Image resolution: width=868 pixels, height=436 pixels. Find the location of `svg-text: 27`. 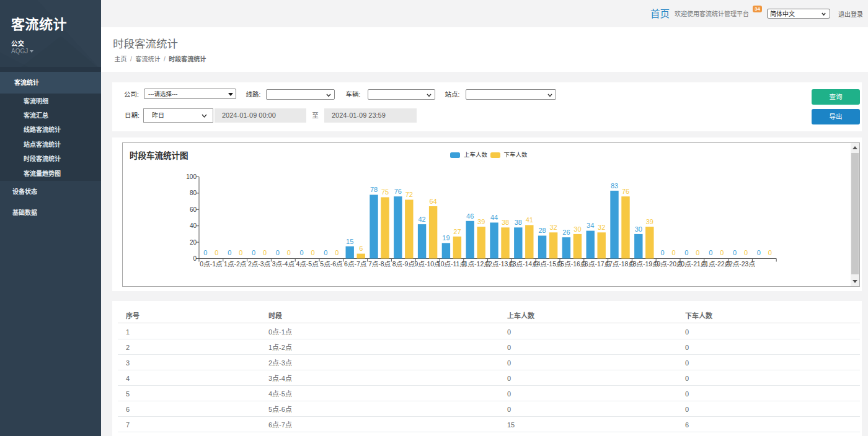

svg-text: 27 is located at coordinates (457, 232).